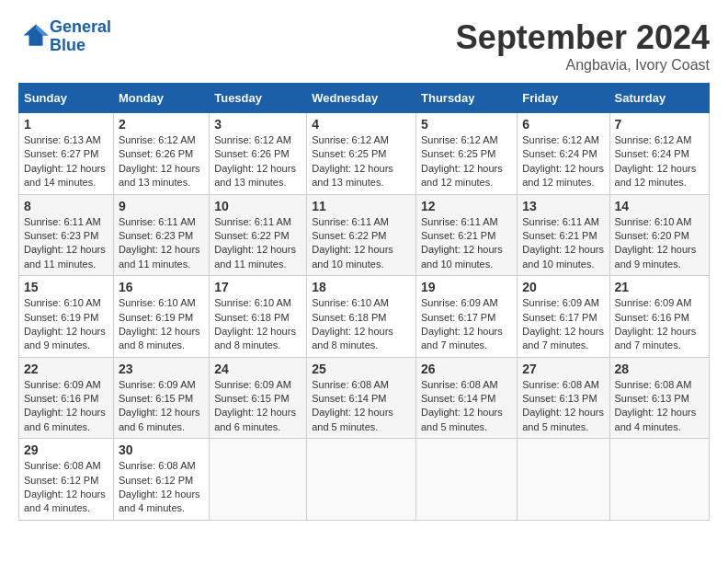 The height and width of the screenshot is (563, 728). I want to click on day-number: 19, so click(467, 287).